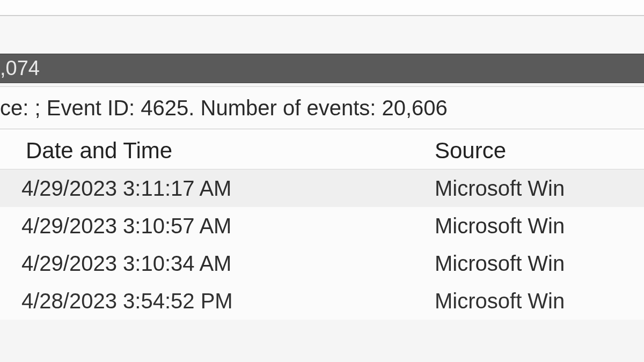 The height and width of the screenshot is (362, 644). I want to click on cell-date: 4/29/2023 3:10:34 AM, so click(217, 264).